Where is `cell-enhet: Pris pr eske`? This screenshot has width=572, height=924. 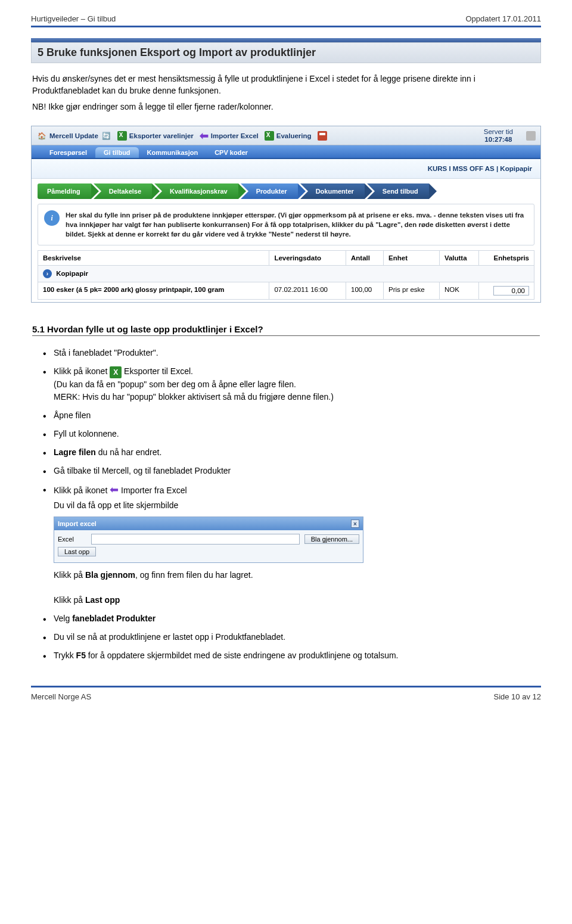 cell-enhet: Pris pr eske is located at coordinates (412, 291).